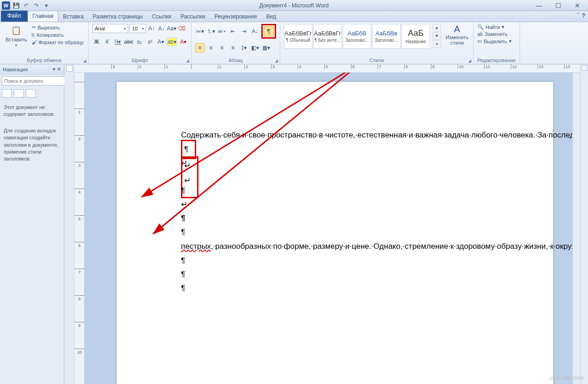  I want to click on replace-button: abЗаменить, so click(494, 34).